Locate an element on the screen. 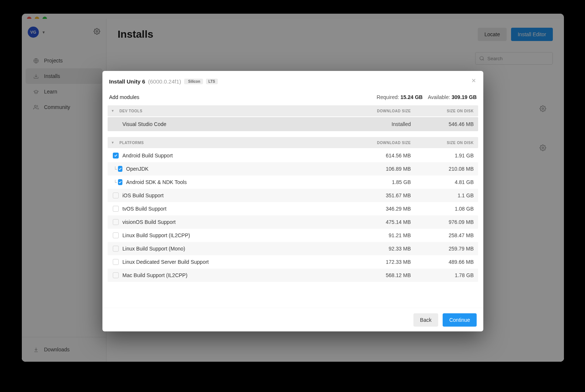 The image size is (585, 392). silicon-badge: Silicon is located at coordinates (194, 81).